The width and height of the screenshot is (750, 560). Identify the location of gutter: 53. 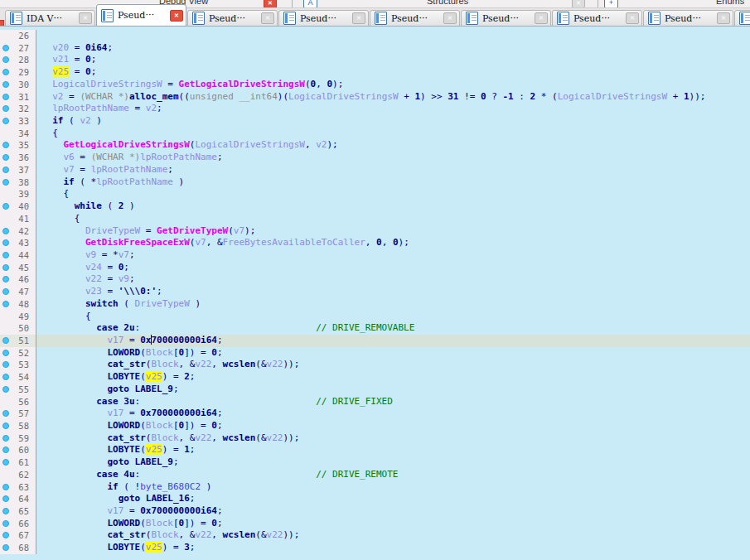
(18, 364).